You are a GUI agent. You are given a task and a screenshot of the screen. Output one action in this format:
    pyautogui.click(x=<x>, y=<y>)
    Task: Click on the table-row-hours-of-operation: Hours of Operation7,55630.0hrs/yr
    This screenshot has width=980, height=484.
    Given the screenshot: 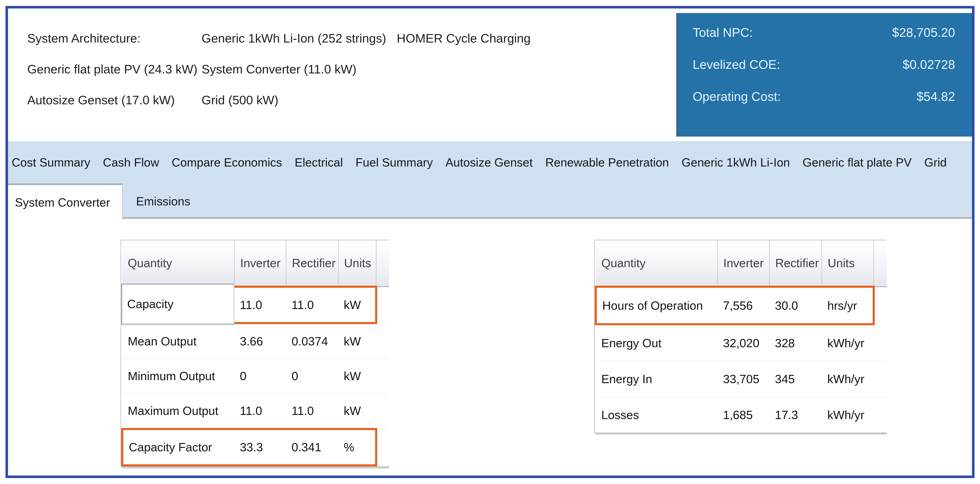 What is the action you would take?
    pyautogui.click(x=741, y=306)
    